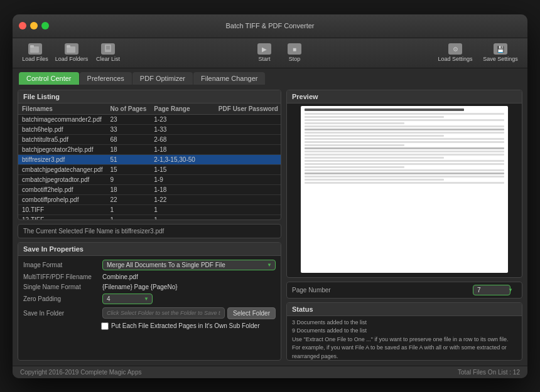 The width and height of the screenshot is (540, 392). Describe the element at coordinates (62, 139) in the screenshot. I see `cell-name: batchtitultra5.pdf` at that location.